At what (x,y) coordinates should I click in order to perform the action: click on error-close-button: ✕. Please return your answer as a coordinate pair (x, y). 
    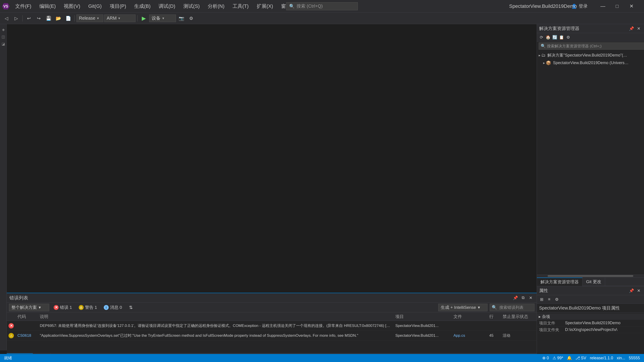
    Looking at the image, I should click on (530, 298).